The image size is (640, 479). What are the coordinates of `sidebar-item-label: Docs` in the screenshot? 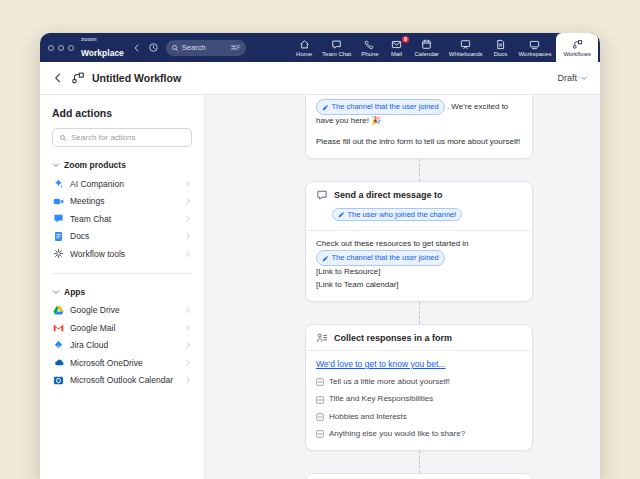 It's located at (80, 236).